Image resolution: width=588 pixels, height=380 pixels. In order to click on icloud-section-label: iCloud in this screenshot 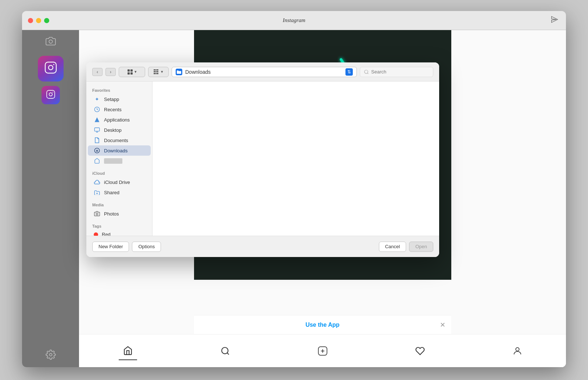, I will do `click(119, 173)`.